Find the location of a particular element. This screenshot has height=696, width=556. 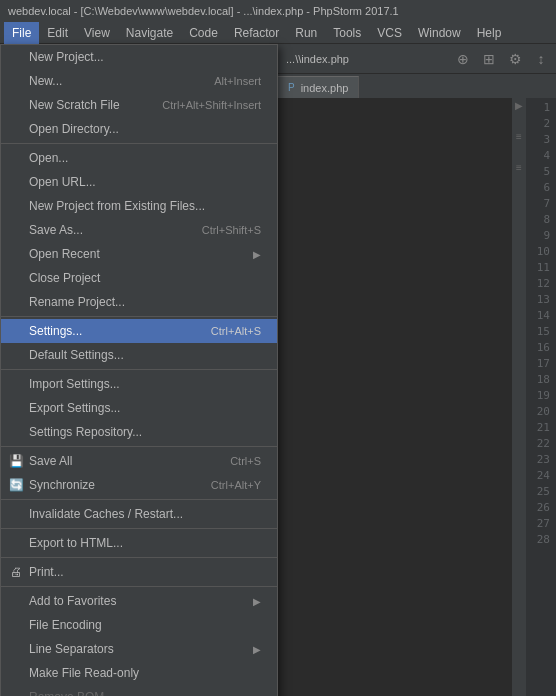

menu-item-open: Open... is located at coordinates (139, 158).